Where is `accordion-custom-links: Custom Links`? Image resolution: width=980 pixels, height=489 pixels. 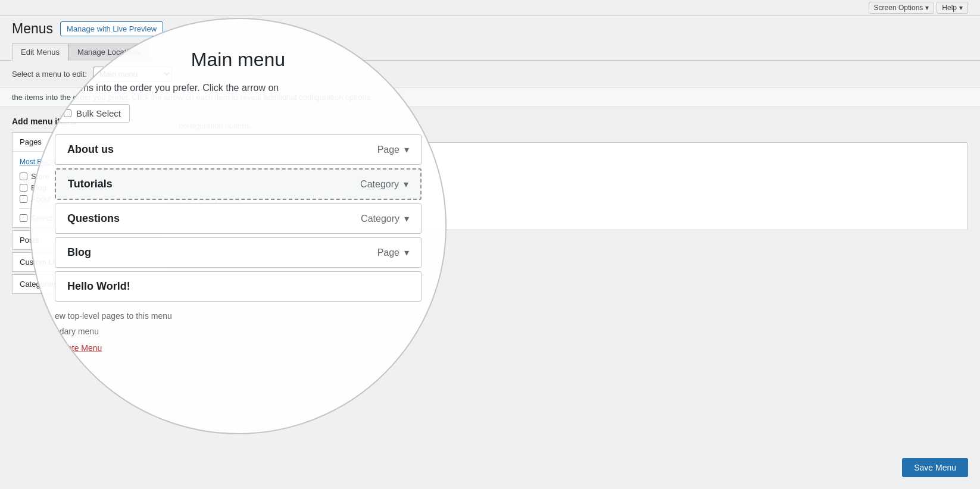 accordion-custom-links: Custom Links is located at coordinates (89, 262).